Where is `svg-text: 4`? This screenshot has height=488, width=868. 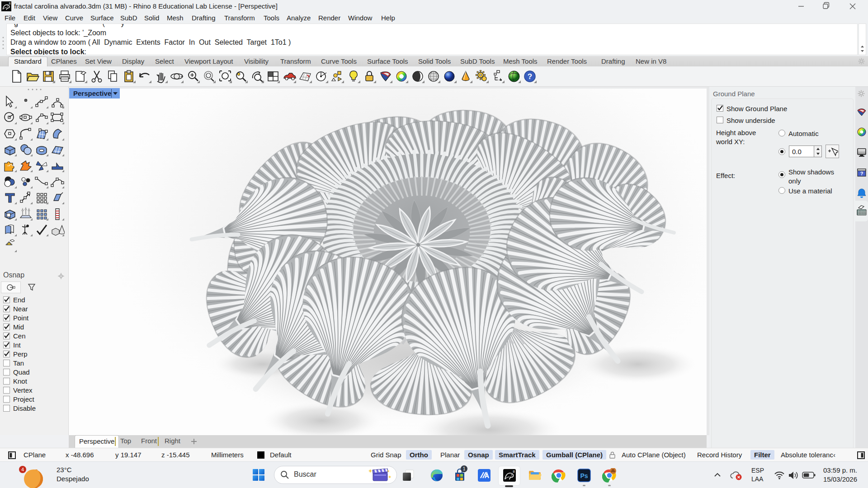 svg-text: 4 is located at coordinates (23, 469).